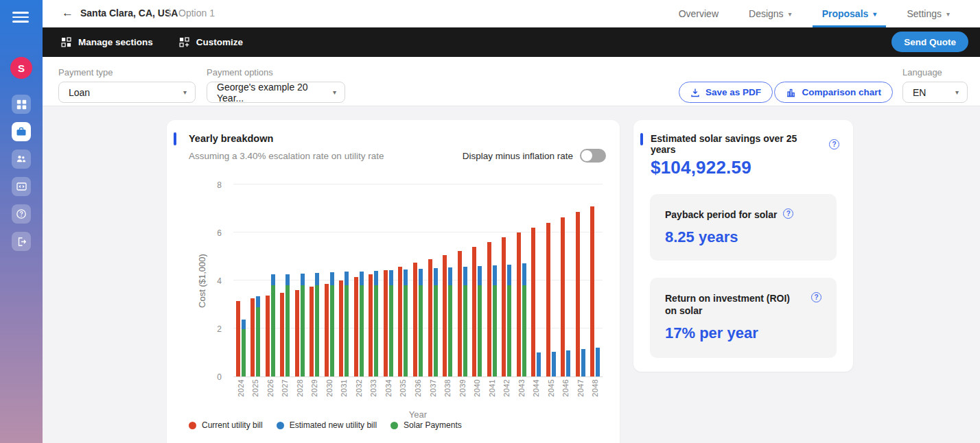 The image size is (980, 443). Describe the element at coordinates (737, 144) in the screenshot. I see `savings-title: Estimated solar savings over 25 years` at that location.